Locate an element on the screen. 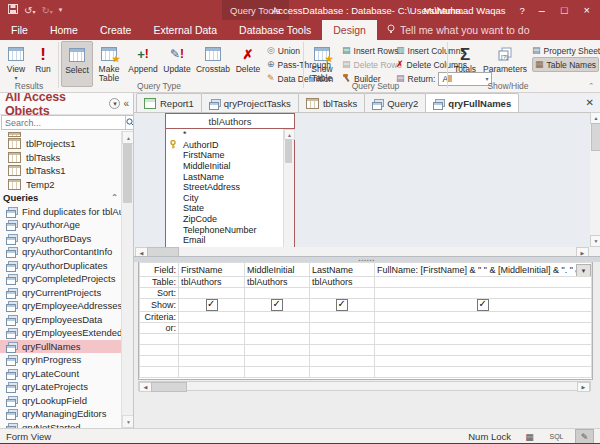  doc-tab-report1: Report1 is located at coordinates (169, 102).